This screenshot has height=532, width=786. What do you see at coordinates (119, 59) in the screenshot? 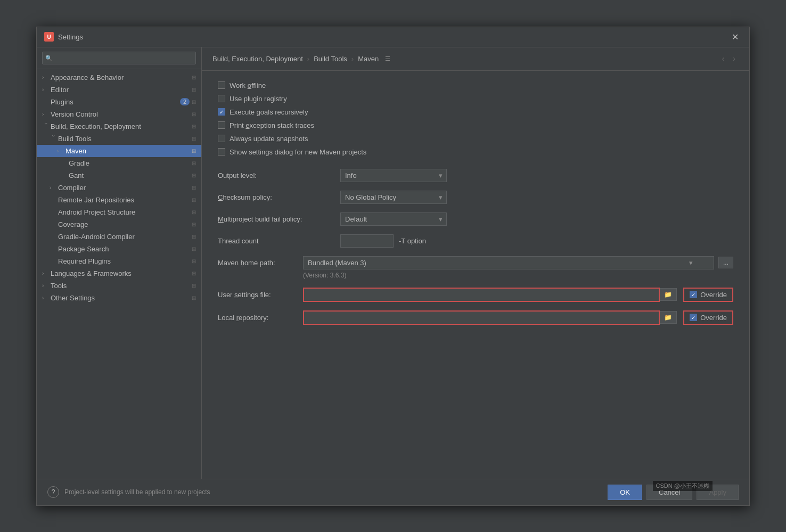
I see `search-box: 🔍` at bounding box center [119, 59].